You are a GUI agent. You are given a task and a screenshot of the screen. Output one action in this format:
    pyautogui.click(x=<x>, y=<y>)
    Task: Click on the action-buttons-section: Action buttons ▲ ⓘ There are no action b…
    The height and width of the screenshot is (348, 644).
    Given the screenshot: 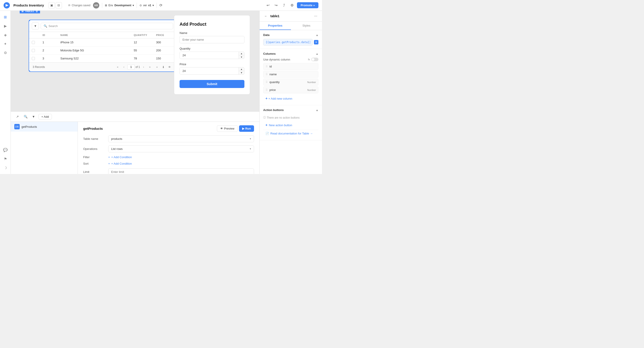 What is the action you would take?
    pyautogui.click(x=291, y=123)
    